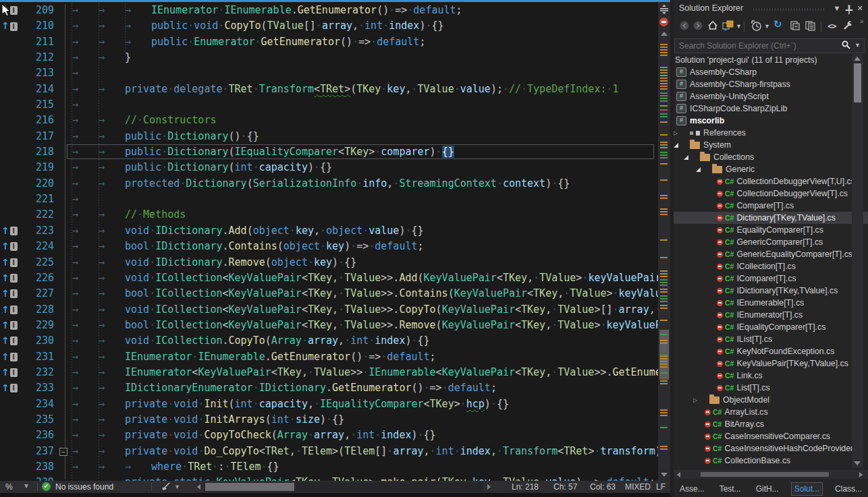  Describe the element at coordinates (771, 400) in the screenshot. I see `tree-row: ▷ObjectModel` at that location.